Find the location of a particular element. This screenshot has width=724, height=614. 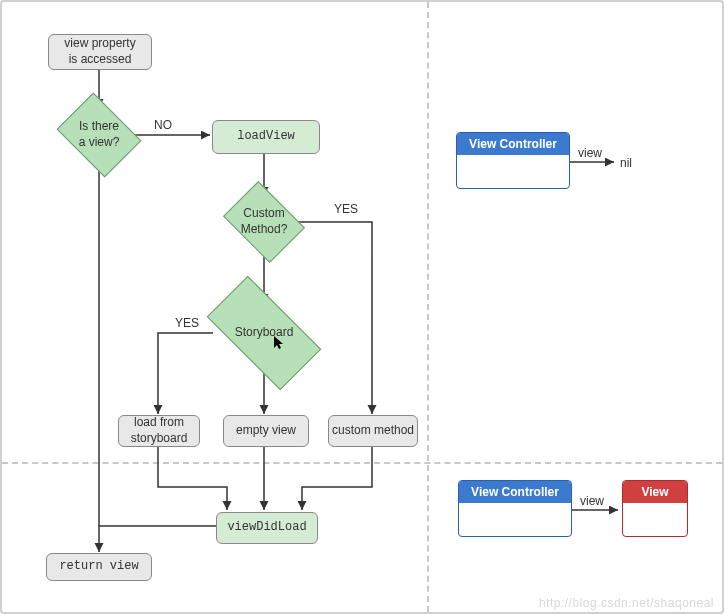

label-nil: nil is located at coordinates (626, 163).